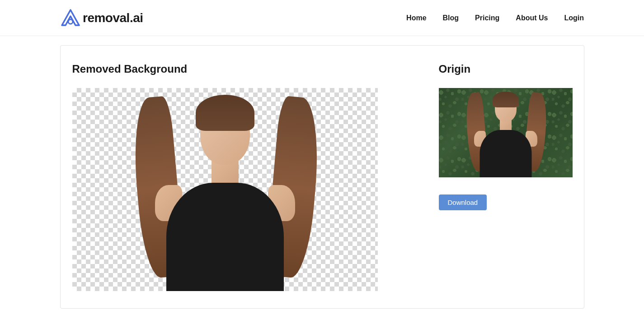 This screenshot has height=324, width=644. I want to click on removed-title: Removed Background, so click(225, 69).